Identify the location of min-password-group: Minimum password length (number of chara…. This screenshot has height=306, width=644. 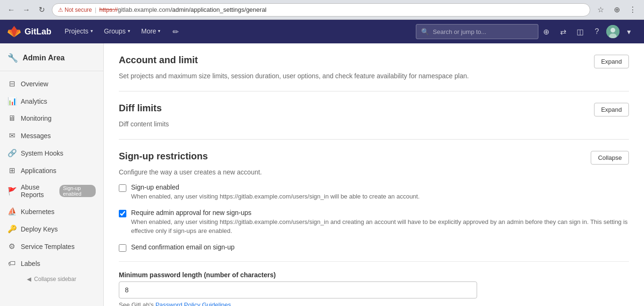
(374, 289).